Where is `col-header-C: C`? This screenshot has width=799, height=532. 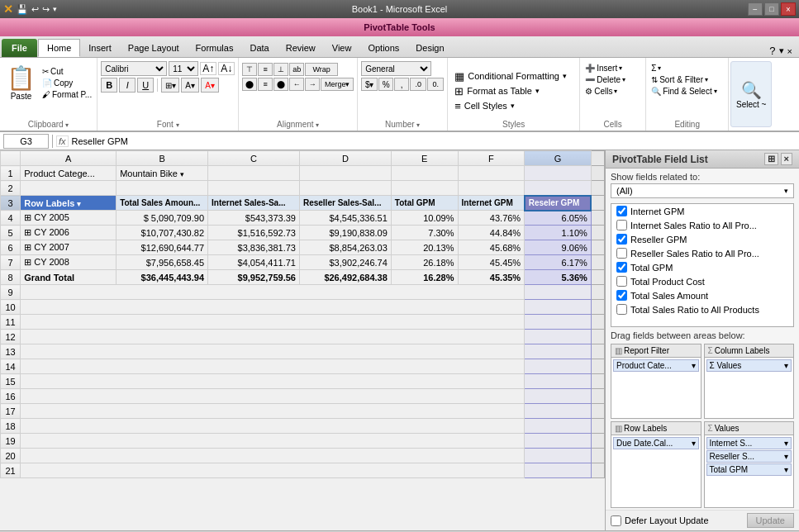 col-header-C: C is located at coordinates (254, 159).